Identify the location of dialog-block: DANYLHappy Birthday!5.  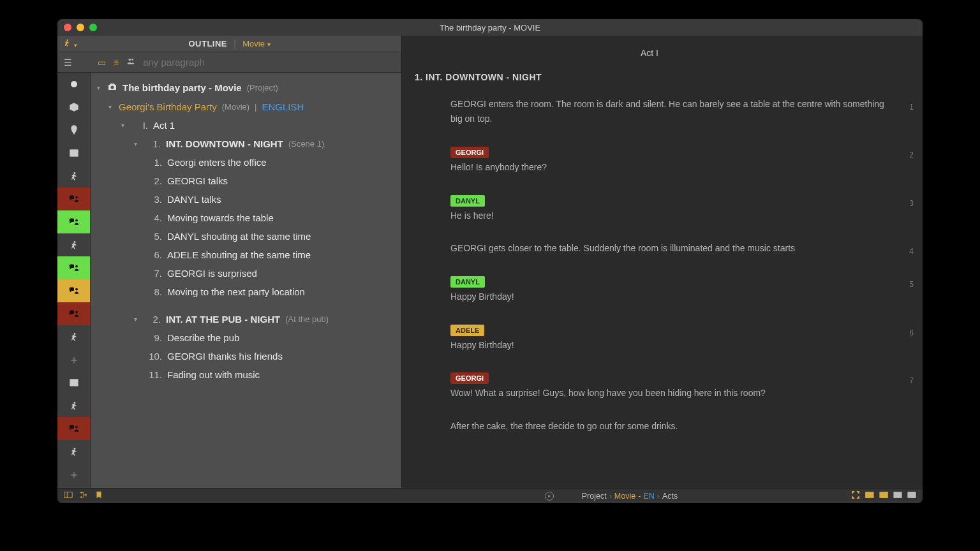
(667, 290).